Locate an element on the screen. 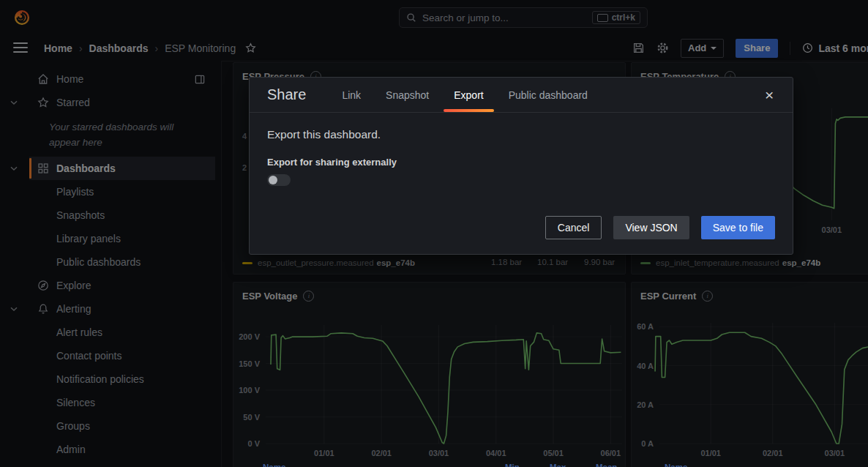 The image size is (868, 467). export-externally-label: Export for sharing externally is located at coordinates (521, 162).